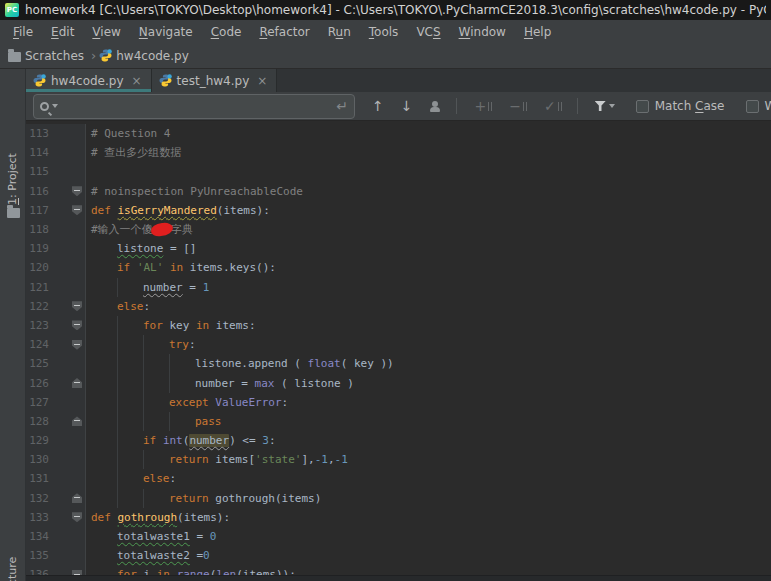 The image size is (771, 581). What do you see at coordinates (398, 326) in the screenshot?
I see `code-line: 123for key in items:` at bounding box center [398, 326].